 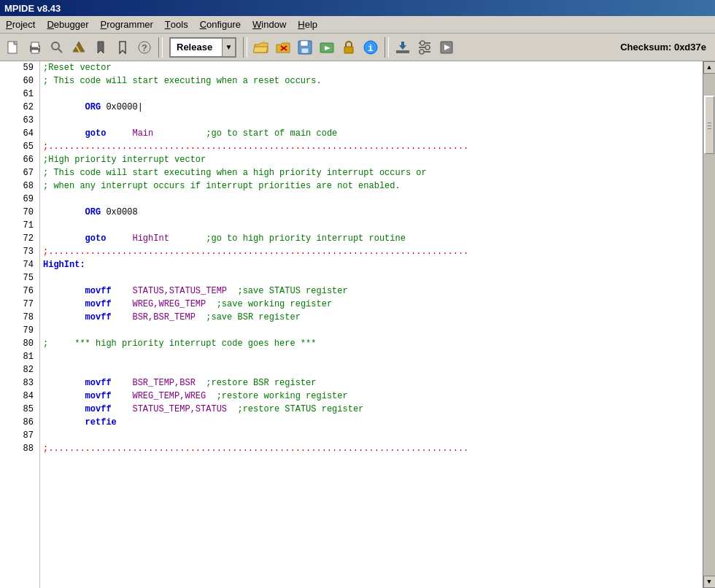 What do you see at coordinates (20, 212) in the screenshot?
I see `line-number: 70` at bounding box center [20, 212].